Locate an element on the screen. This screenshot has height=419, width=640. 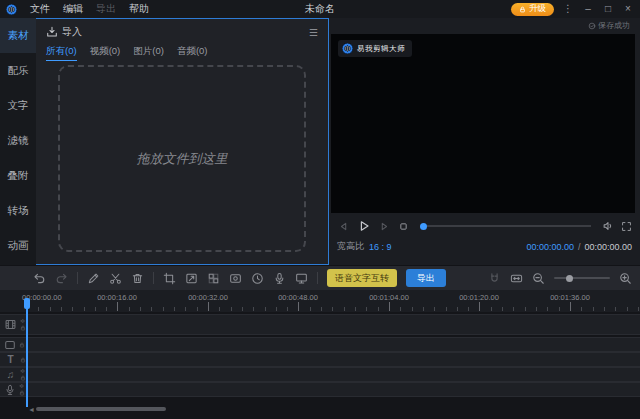
edit-icon is located at coordinates (94, 278).